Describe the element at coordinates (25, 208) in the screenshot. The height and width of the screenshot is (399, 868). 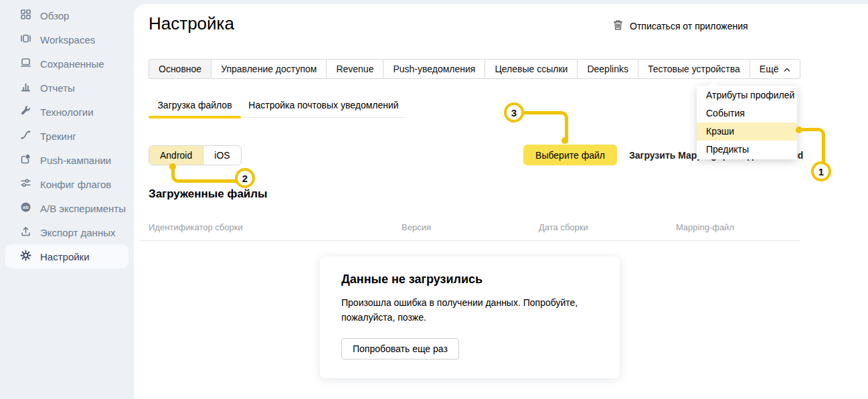
I see `svg-text: ab` at that location.